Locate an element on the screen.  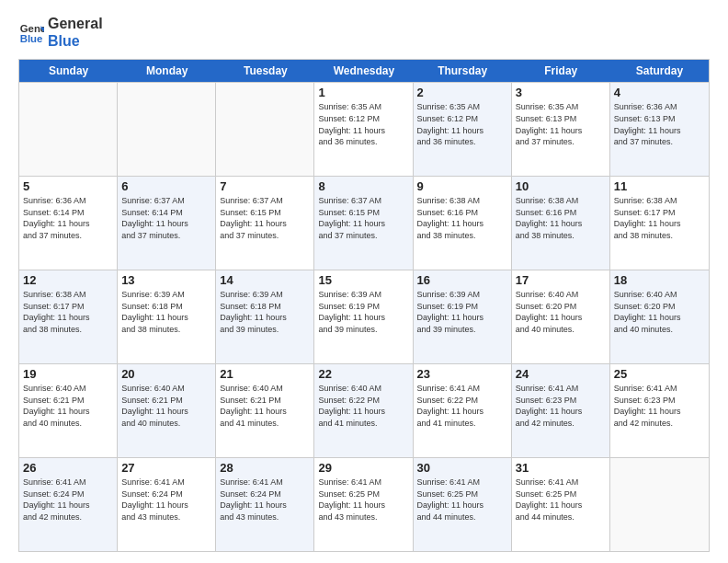
day-number: 4 is located at coordinates (660, 92).